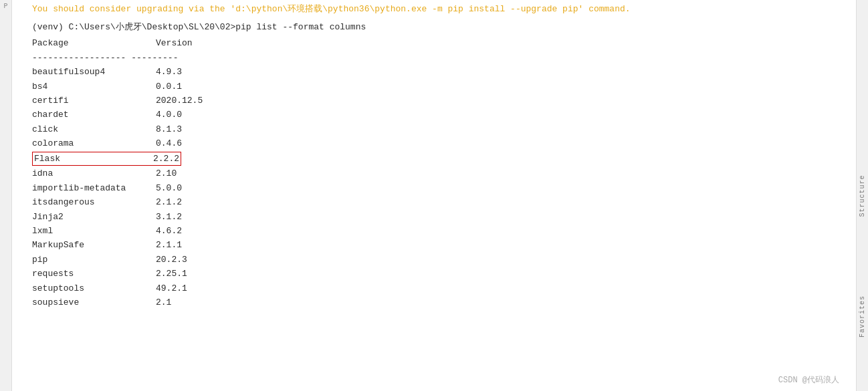 The height and width of the screenshot is (391, 868). I want to click on table-row: colorama0.4.6, so click(441, 143).